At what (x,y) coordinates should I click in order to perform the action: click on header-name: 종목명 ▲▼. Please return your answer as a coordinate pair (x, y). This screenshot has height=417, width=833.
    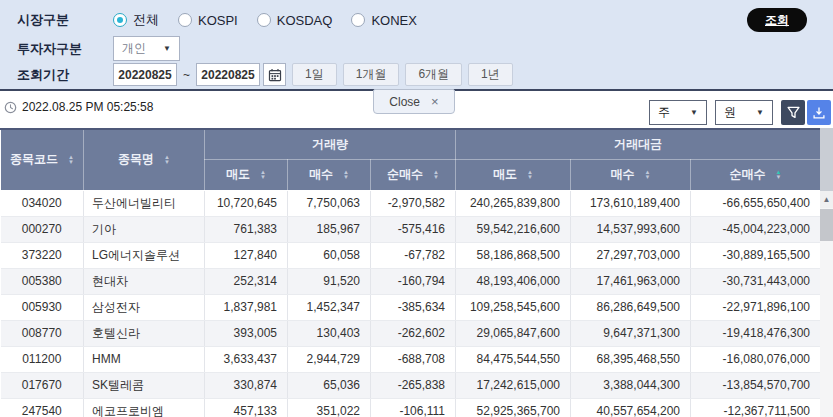
    Looking at the image, I should click on (144, 160).